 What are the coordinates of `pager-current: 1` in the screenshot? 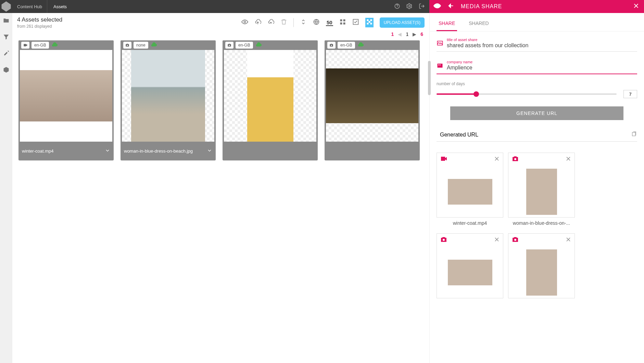 It's located at (407, 34).